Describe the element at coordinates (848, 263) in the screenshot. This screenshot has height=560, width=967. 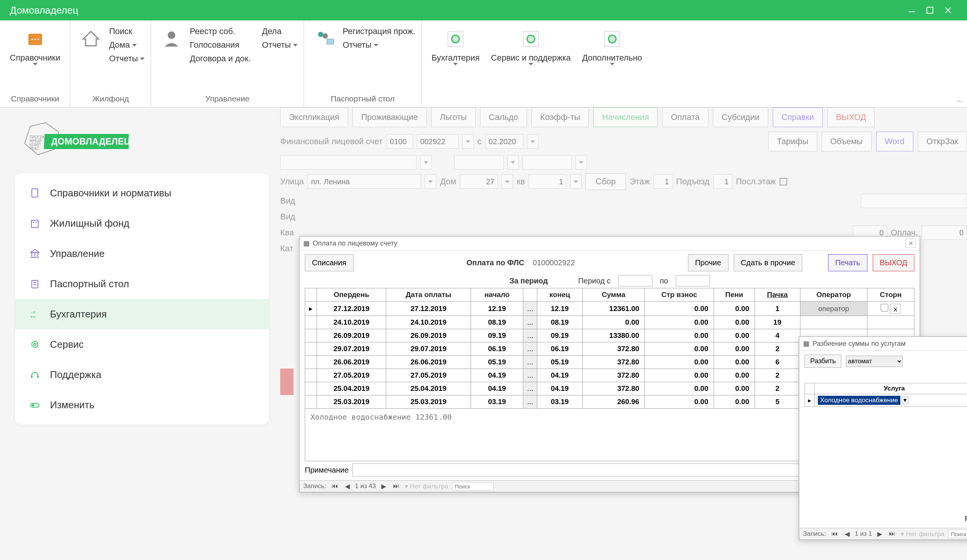
I see `print-button: Печать` at that location.